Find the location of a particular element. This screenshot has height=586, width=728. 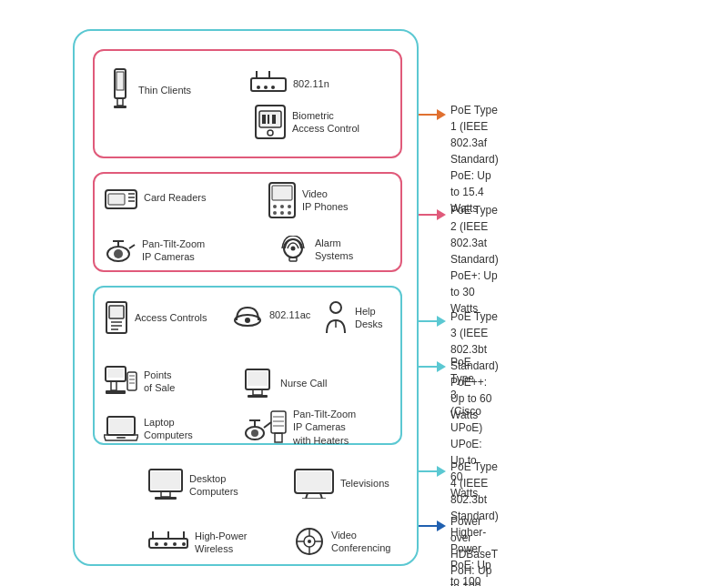

tv-label: Televisions is located at coordinates (365, 483).